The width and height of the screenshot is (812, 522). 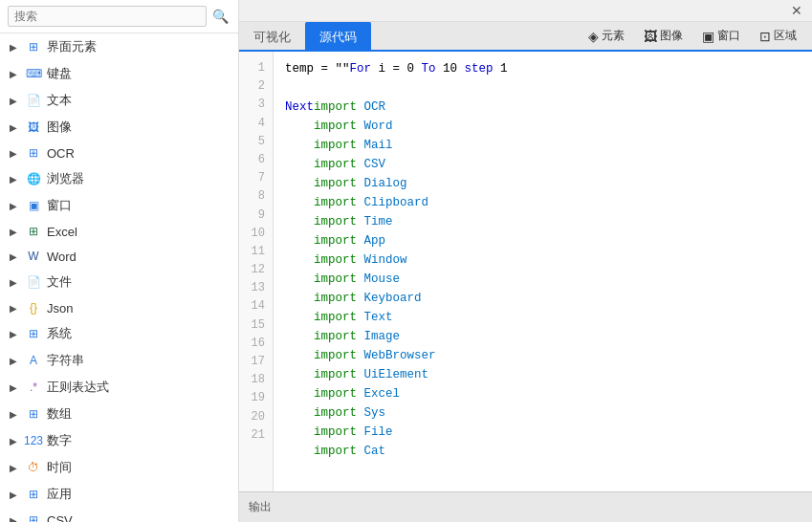 I want to click on line-number: 14, so click(x=256, y=306).